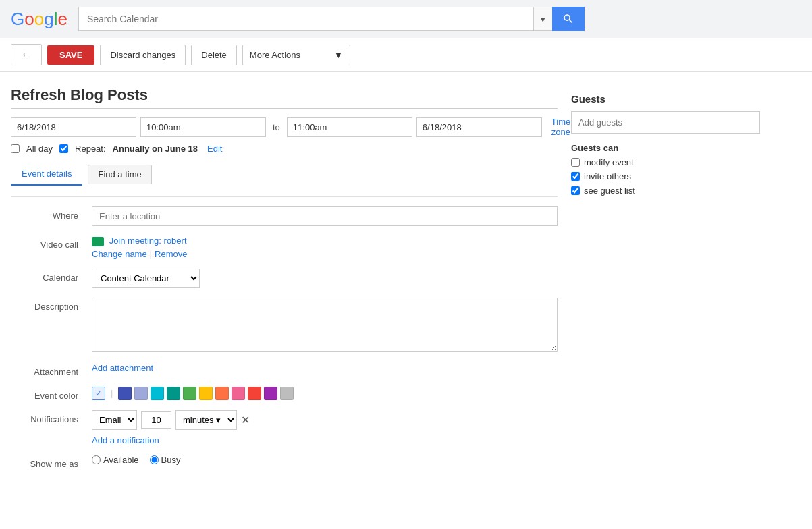  What do you see at coordinates (284, 428) in the screenshot?
I see `notifications-row: Notifications Email minutes ▾ ✕ Add a no…` at bounding box center [284, 428].